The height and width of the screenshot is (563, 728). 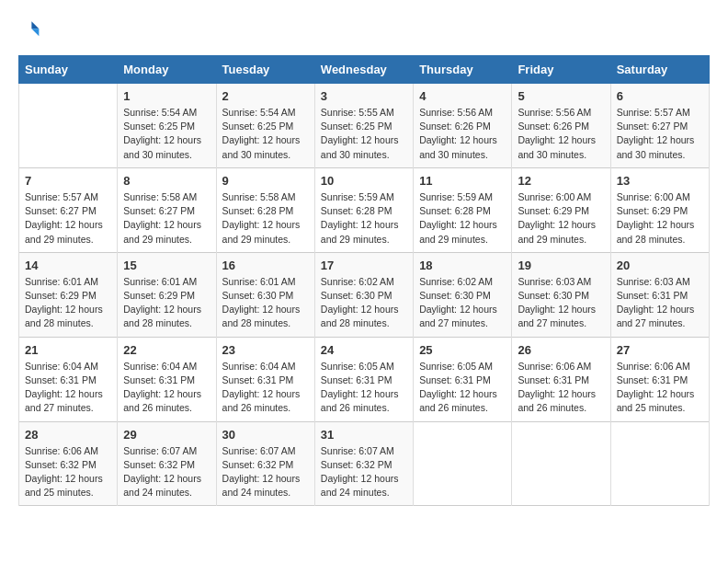 What do you see at coordinates (68, 294) in the screenshot?
I see `calendar-cell: 14Sunrise: 6:01 AMSunset: 6:29 PMDayligh…` at bounding box center [68, 294].